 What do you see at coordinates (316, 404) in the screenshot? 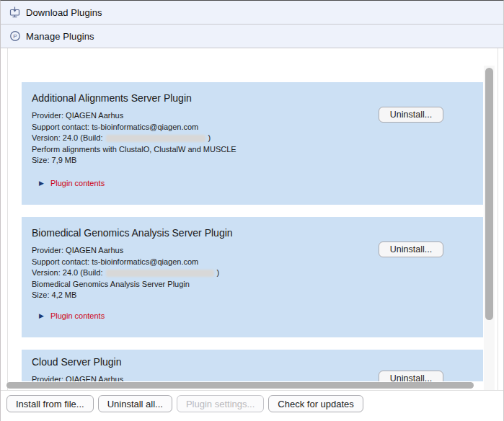
I see `check-for-updates-button: Check for updates` at bounding box center [316, 404].